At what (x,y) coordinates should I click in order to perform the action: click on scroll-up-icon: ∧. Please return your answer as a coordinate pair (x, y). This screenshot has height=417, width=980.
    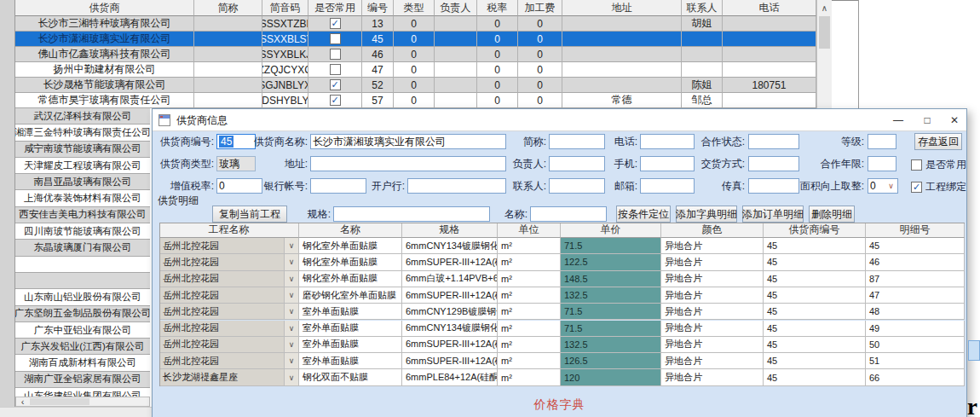
    Looking at the image, I should click on (825, 8).